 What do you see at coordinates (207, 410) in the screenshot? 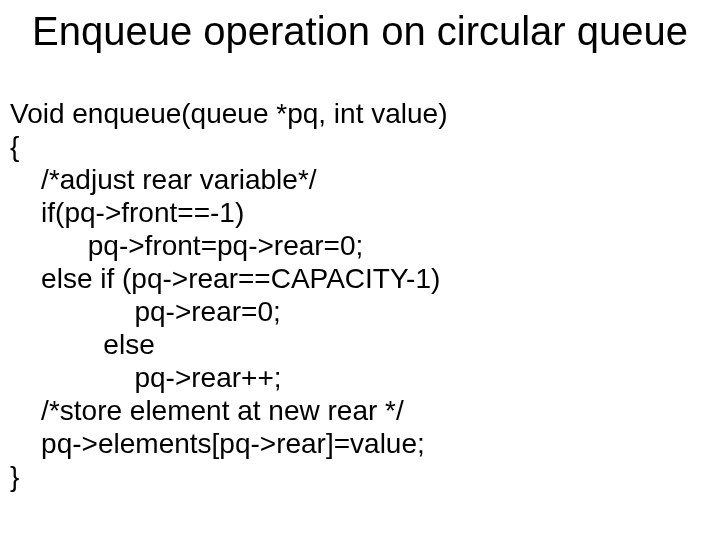
I see `code-line: /*store element at new rear */` at bounding box center [207, 410].